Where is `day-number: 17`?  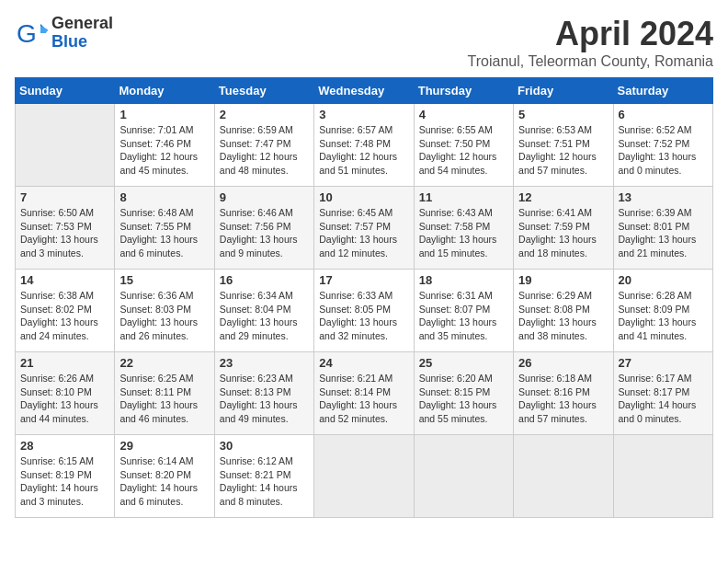 day-number: 17 is located at coordinates (364, 280).